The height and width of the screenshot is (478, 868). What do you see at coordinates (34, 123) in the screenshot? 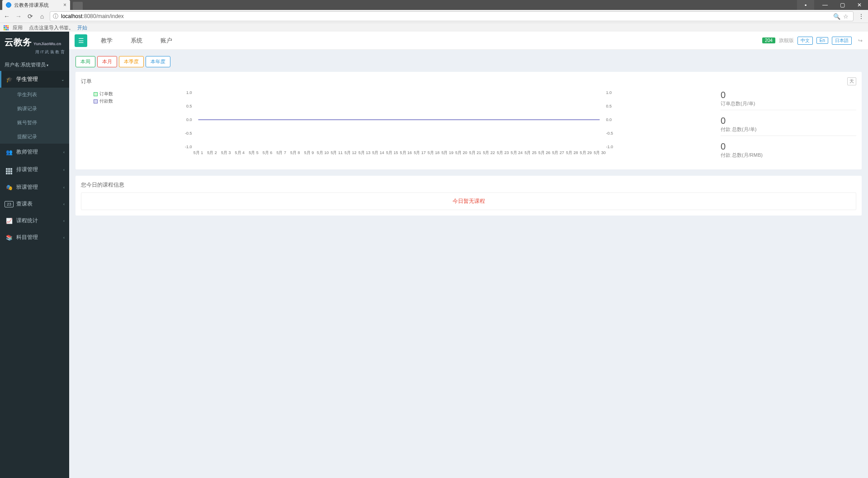
I see `sidebar-sub-suspend: 账号暂停` at bounding box center [34, 123].